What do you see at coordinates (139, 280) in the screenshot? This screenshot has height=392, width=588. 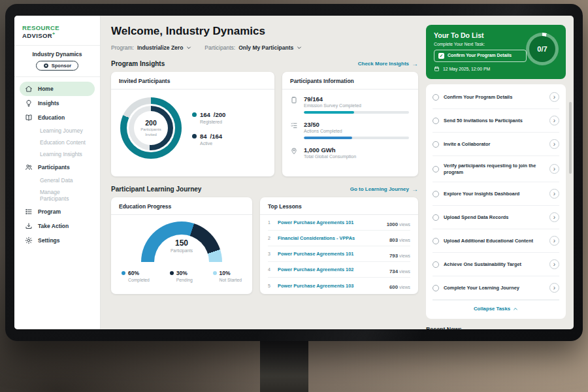 I see `legend-label: Completed` at bounding box center [139, 280].